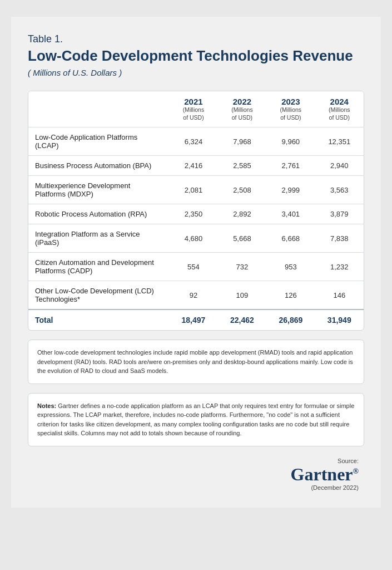  Describe the element at coordinates (99, 267) in the screenshot. I see `row-label-cell: Citizen Automation and Development Platf…` at that location.